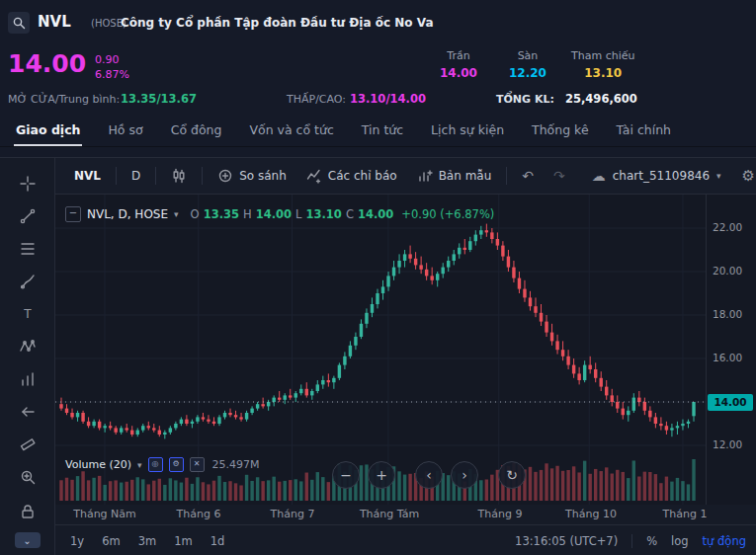  Describe the element at coordinates (28, 184) in the screenshot. I see `crosshair-icon` at that location.